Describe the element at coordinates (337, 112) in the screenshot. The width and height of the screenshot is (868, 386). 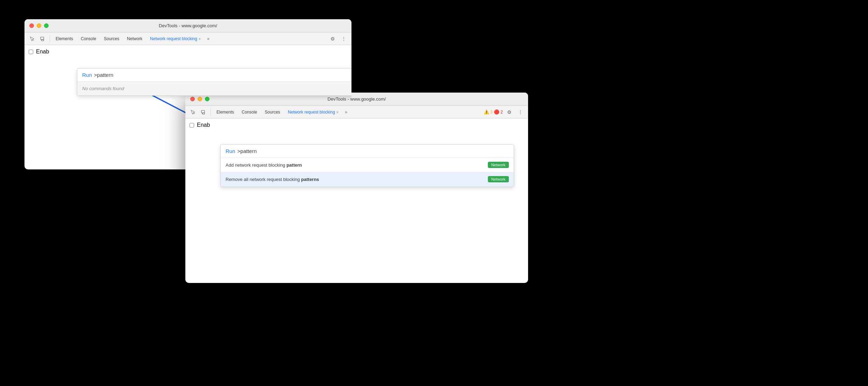
I see `tab-close-2: ×` at that location.